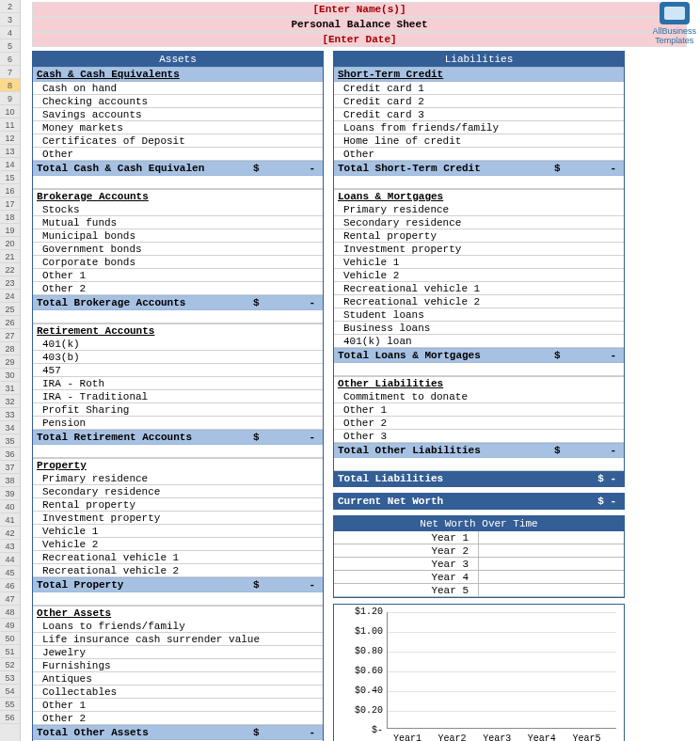 The image size is (700, 741). I want to click on other-assets-item-6: Other 1, so click(178, 705).